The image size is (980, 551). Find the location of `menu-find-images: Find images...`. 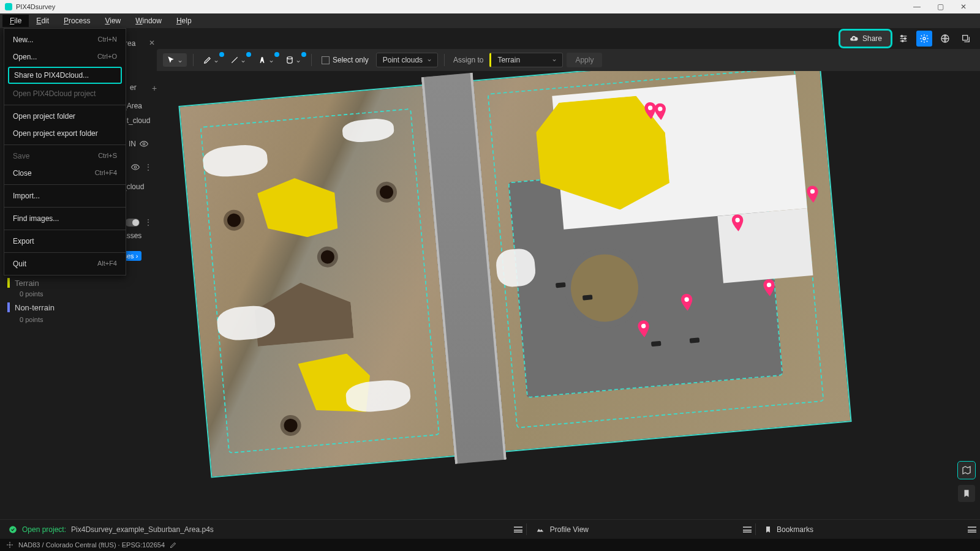

menu-find-images: Find images... is located at coordinates (65, 219).